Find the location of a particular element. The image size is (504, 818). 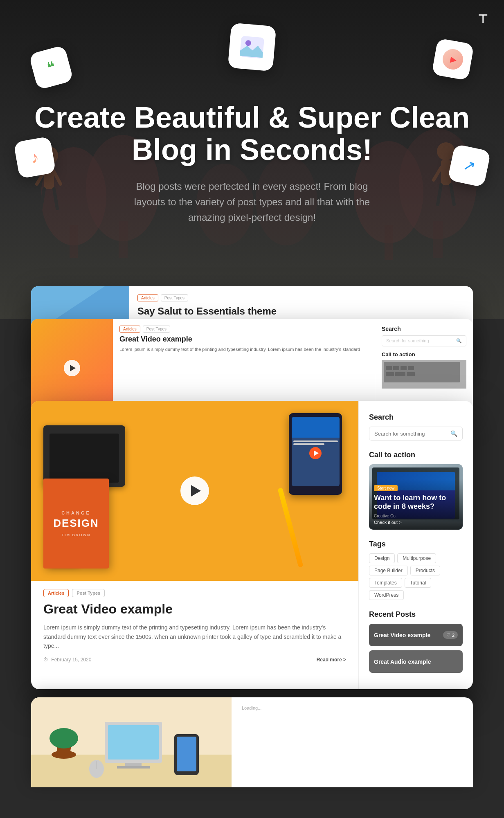

tag-page-builder: Page Builder is located at coordinates (389, 571).